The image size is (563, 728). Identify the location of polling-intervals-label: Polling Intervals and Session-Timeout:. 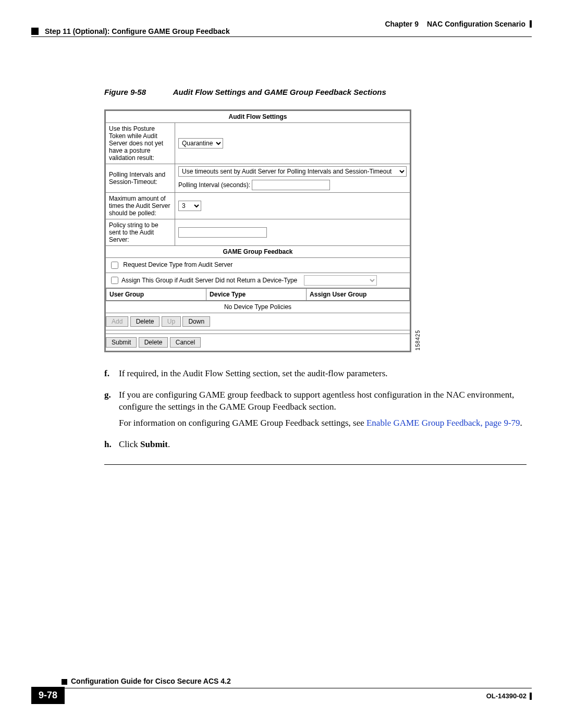
(141, 178).